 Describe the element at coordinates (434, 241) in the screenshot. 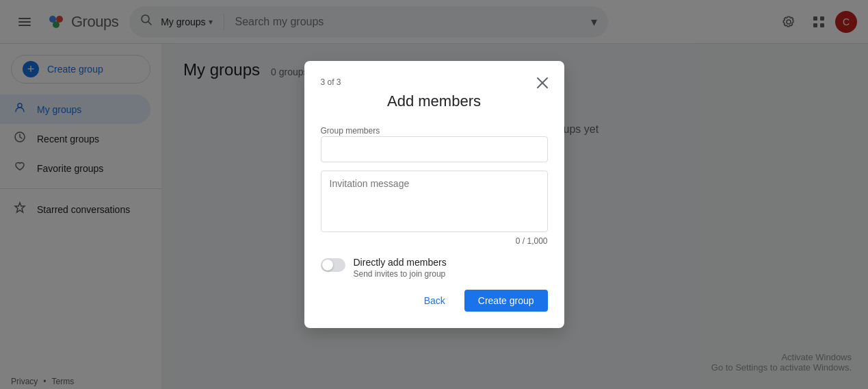

I see `char-count: 0 / 1,000` at that location.